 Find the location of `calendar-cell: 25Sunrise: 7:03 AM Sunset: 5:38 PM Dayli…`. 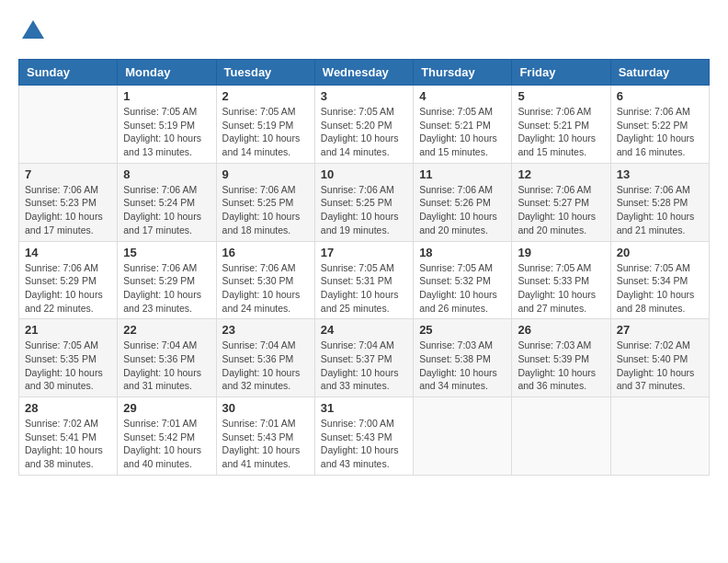

calendar-cell: 25Sunrise: 7:03 AM Sunset: 5:38 PM Dayli… is located at coordinates (463, 359).